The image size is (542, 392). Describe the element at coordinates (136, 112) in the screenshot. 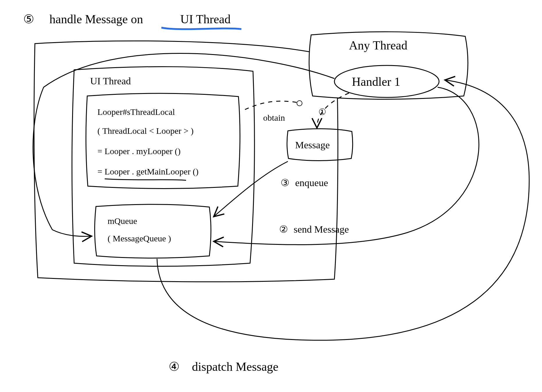

I see `looper-line1: Looper#sThreadLocal` at that location.